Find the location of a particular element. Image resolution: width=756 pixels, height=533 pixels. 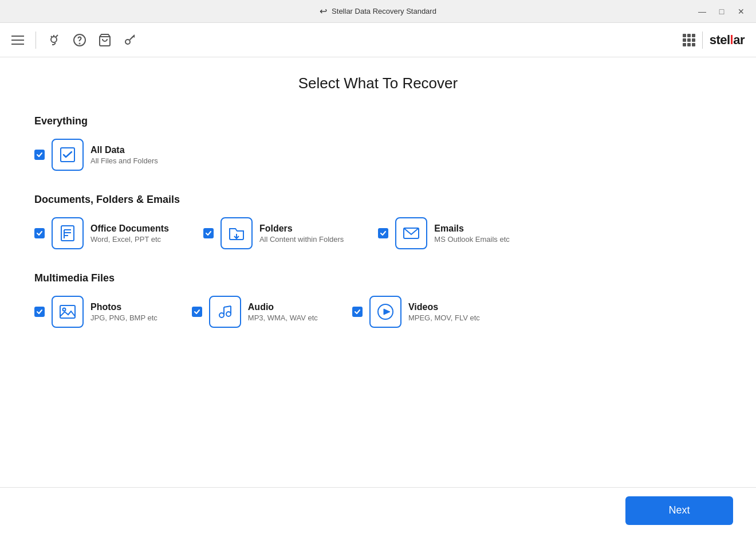

page-title: Select What To Recover is located at coordinates (378, 84).